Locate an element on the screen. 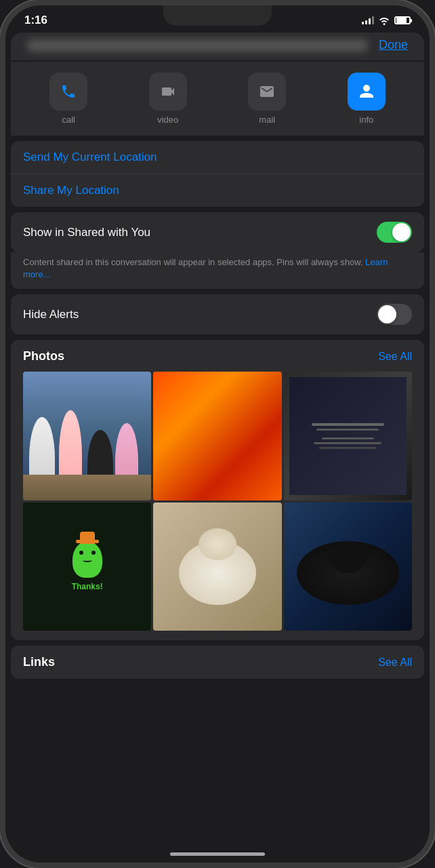 The image size is (435, 868). links-section: Links See All is located at coordinates (218, 662).